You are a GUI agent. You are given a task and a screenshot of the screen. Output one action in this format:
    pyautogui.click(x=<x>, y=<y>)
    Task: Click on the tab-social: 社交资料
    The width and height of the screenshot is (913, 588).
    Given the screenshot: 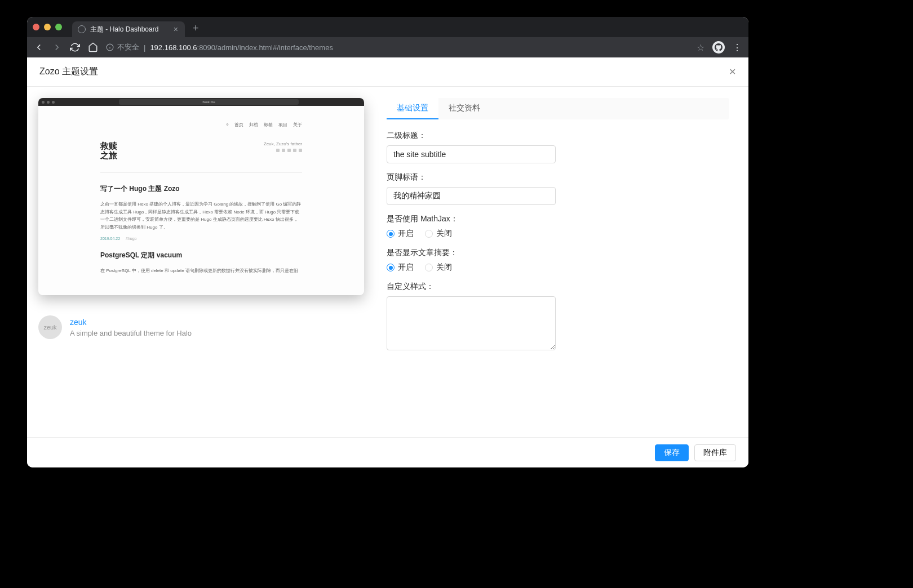 What is the action you would take?
    pyautogui.click(x=464, y=109)
    